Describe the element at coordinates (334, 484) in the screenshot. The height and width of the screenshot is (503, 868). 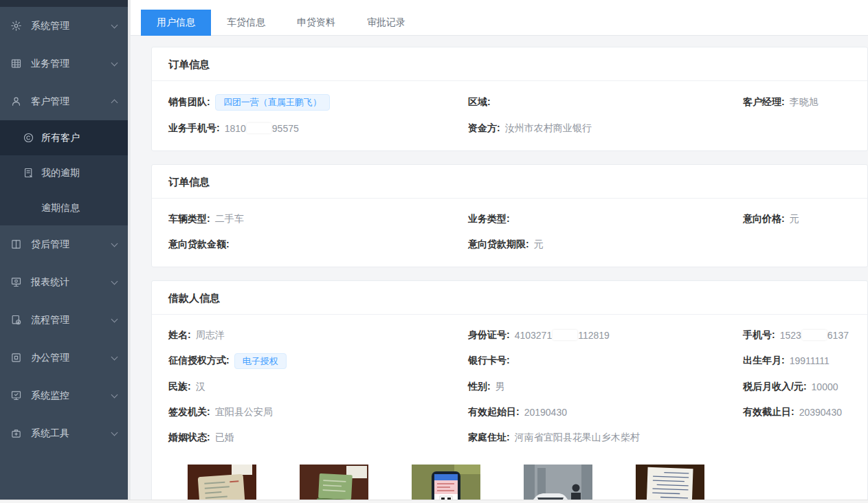
I see `green-booklet-photo` at that location.